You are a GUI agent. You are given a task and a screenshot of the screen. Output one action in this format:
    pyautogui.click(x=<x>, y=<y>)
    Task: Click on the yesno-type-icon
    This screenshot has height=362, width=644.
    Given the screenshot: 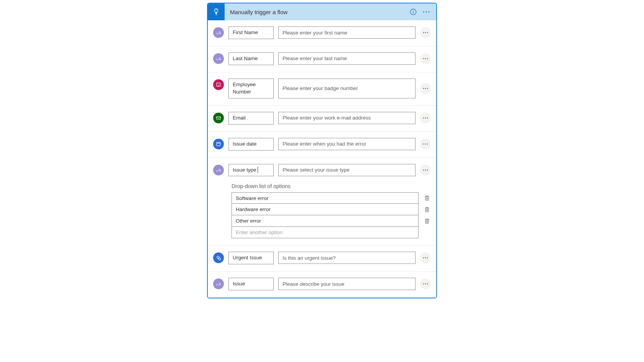 What is the action you would take?
    pyautogui.click(x=219, y=258)
    